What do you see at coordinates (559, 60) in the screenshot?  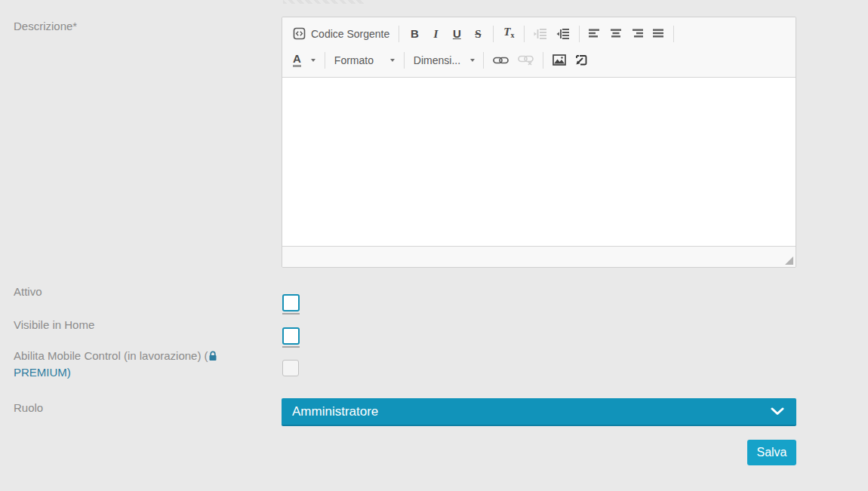 I see `image-button` at bounding box center [559, 60].